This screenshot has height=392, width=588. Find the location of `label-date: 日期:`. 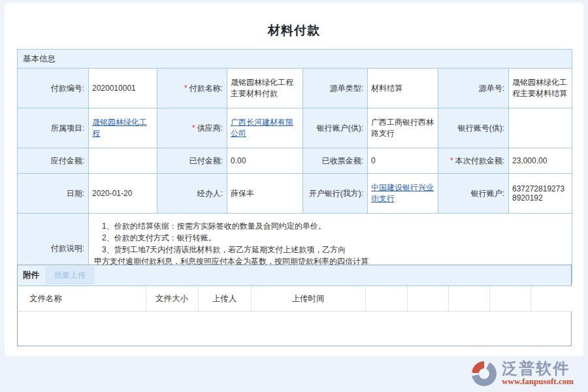

label-date: 日期: is located at coordinates (54, 193).